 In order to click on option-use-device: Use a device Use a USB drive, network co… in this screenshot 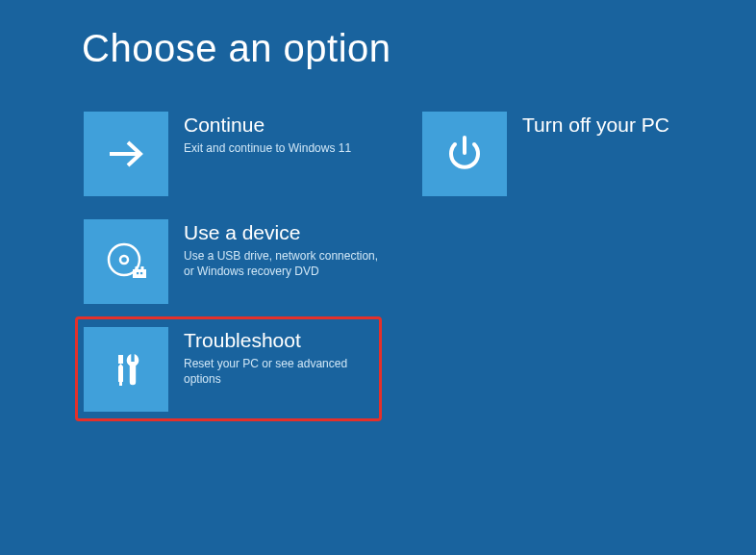, I will do `click(234, 262)`.